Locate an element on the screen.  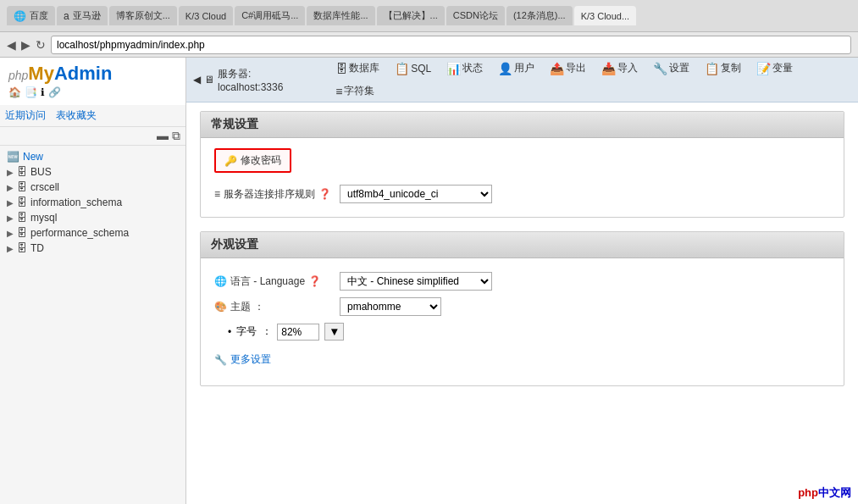
info-icon: ℹ is located at coordinates (42, 92).